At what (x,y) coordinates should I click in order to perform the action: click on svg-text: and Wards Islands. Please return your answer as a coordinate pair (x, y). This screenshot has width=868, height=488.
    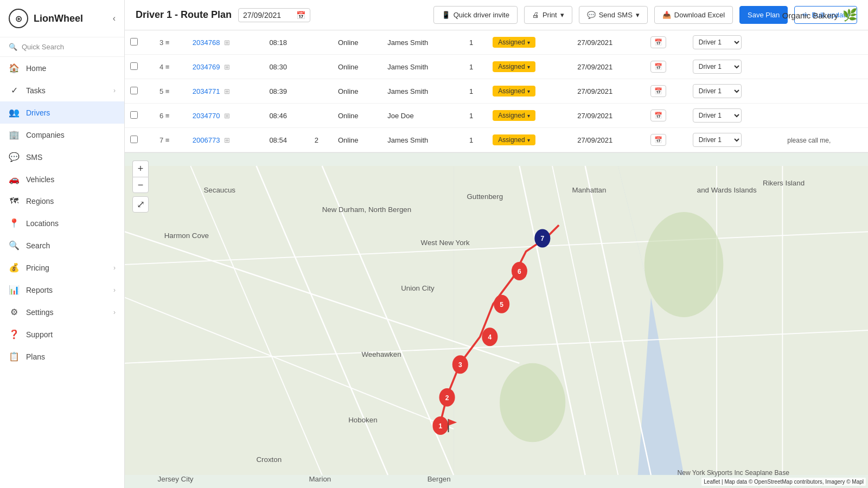
    Looking at the image, I should click on (727, 190).